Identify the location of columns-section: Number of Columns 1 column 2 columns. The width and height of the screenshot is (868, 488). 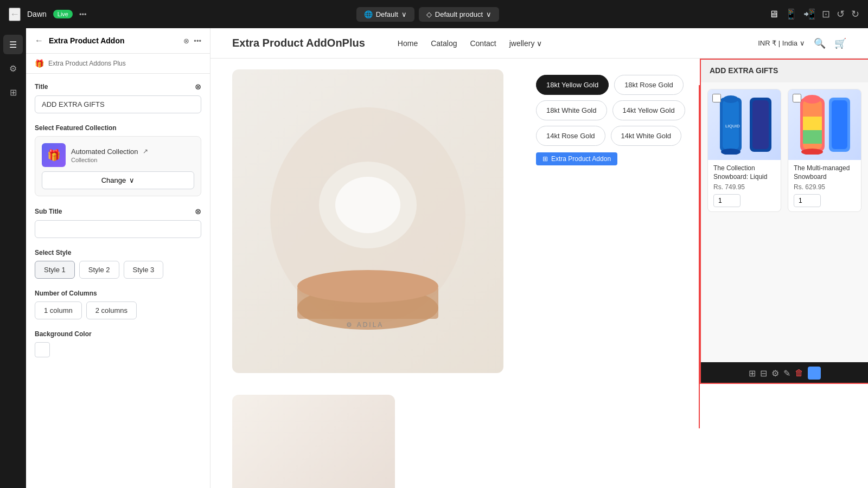
(118, 305).